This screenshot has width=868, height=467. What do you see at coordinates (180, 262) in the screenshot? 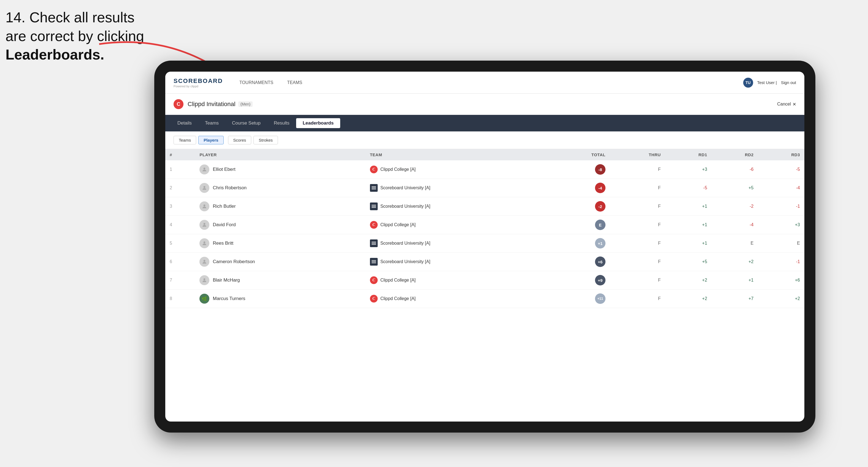
I see `cell-rank: 6` at bounding box center [180, 262].